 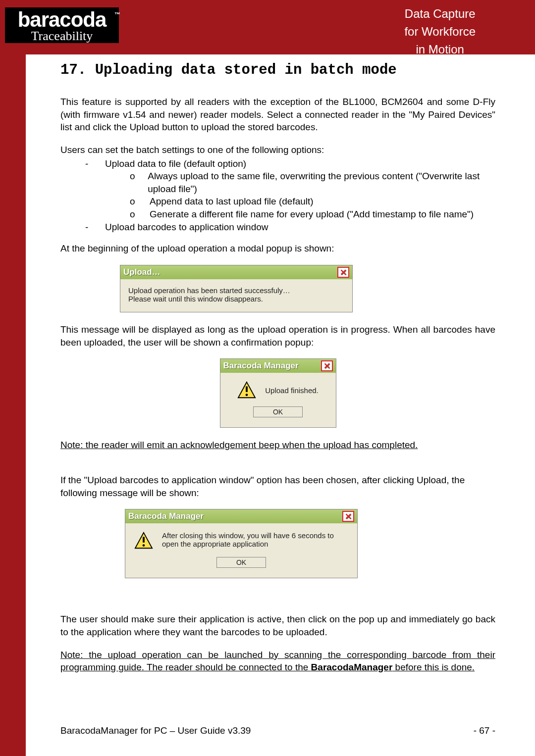 I want to click on section-number: 17., so click(x=73, y=70).